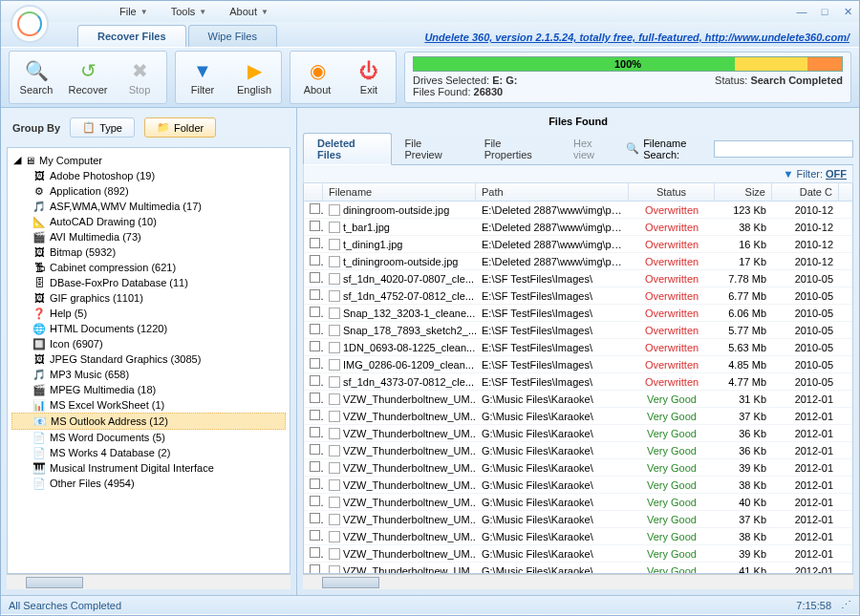 This screenshot has height=616, width=860. I want to click on groupby-folder-button: 📁Folder, so click(180, 128).